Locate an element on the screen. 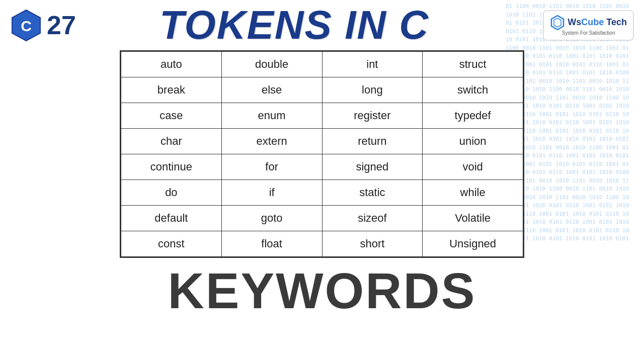 This screenshot has height=362, width=644. table-cell-5-2: static is located at coordinates (372, 193).